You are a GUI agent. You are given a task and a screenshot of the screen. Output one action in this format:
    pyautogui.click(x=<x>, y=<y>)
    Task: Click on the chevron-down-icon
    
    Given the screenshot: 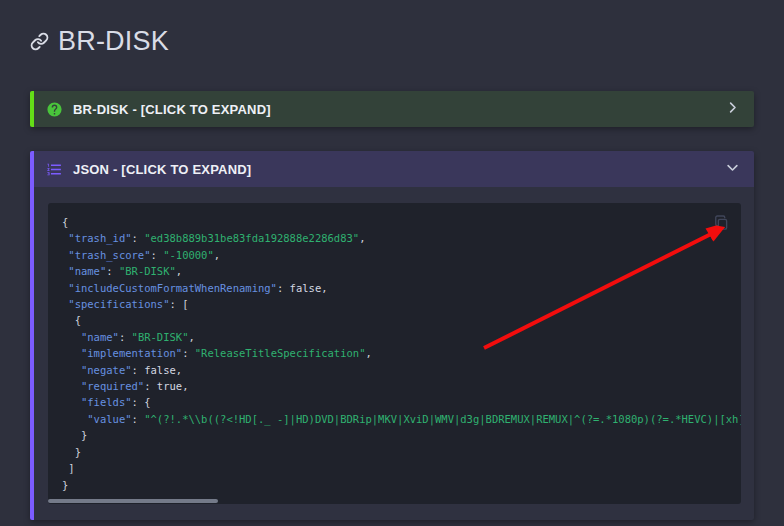 What is the action you would take?
    pyautogui.click(x=732, y=169)
    